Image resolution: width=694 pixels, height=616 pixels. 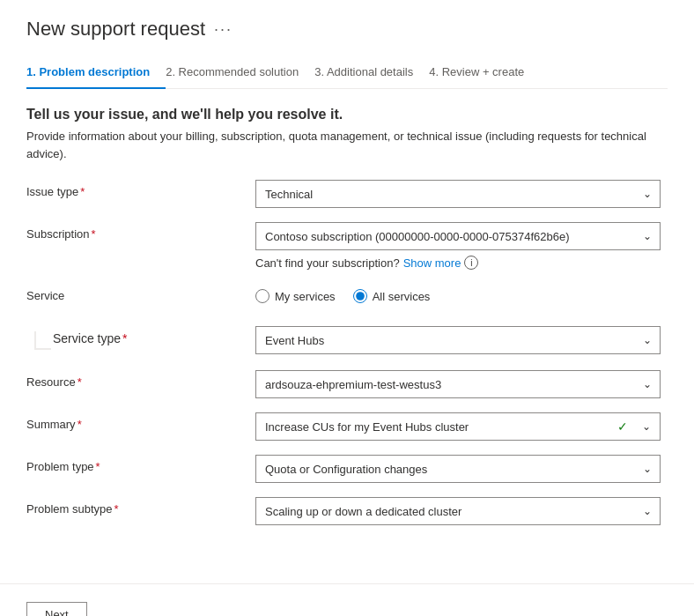 I want to click on problem-type-field: Quota or Configuration changes ⌄, so click(x=458, y=469).